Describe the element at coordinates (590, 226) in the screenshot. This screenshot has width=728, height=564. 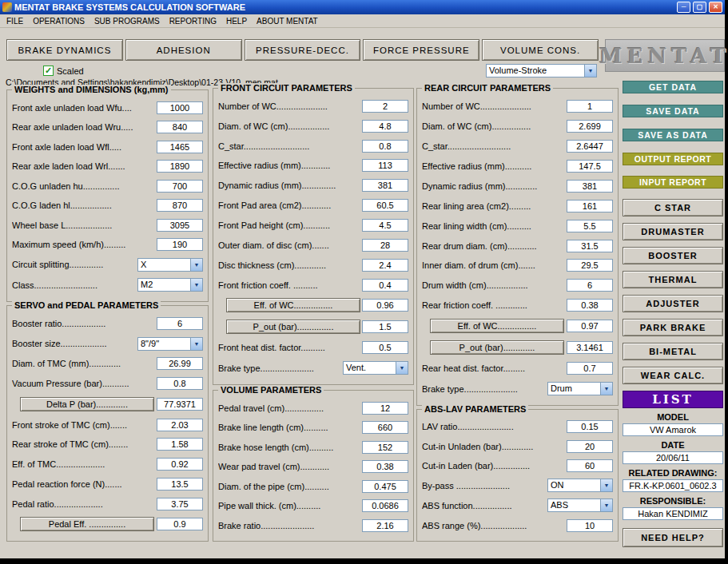
I see `param-value-input: 5.5` at that location.